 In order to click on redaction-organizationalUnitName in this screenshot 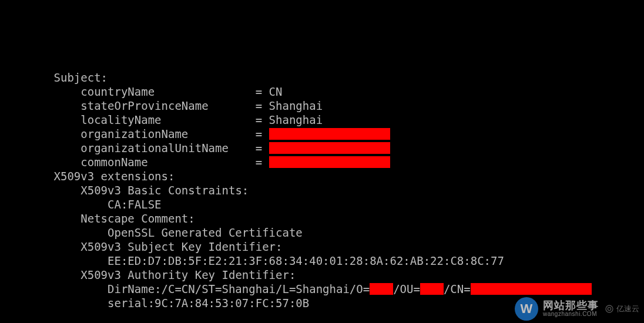, I will do `click(330, 148)`.